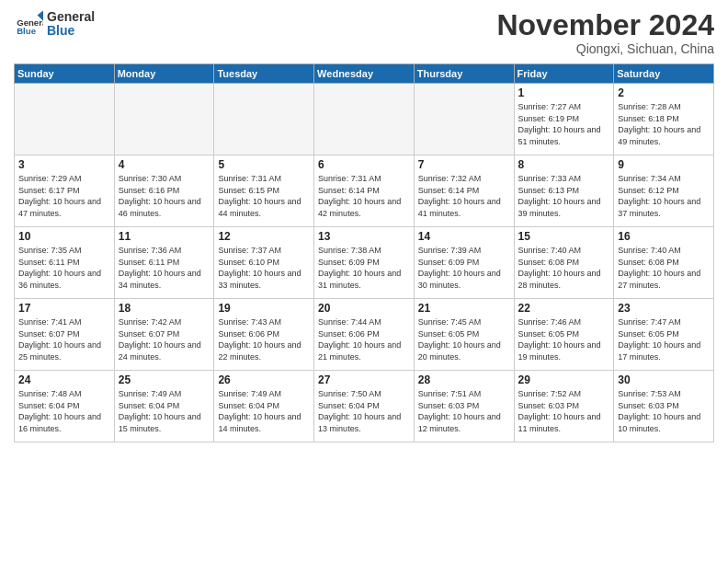 Image resolution: width=728 pixels, height=563 pixels. I want to click on day-cell: 23Sunrise: 7:47 AMSunset: 6:05 PMDayligh…, so click(664, 335).